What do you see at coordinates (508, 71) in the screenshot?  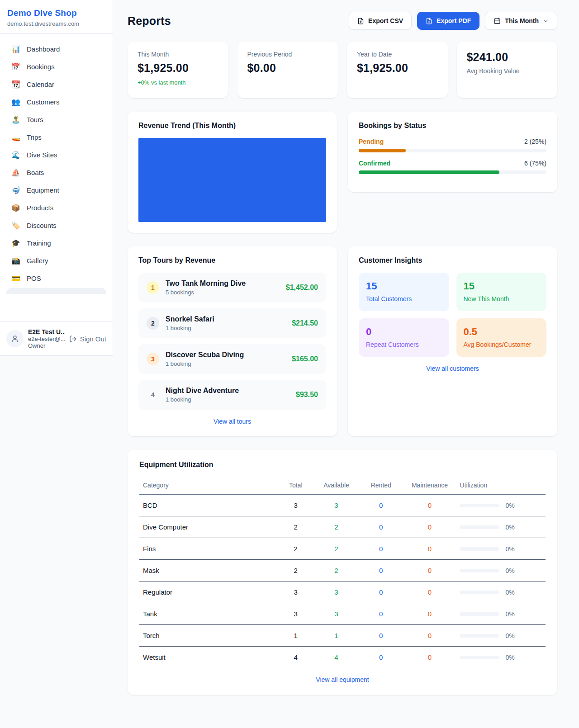 I see `stat-label: Avg Booking Value` at bounding box center [508, 71].